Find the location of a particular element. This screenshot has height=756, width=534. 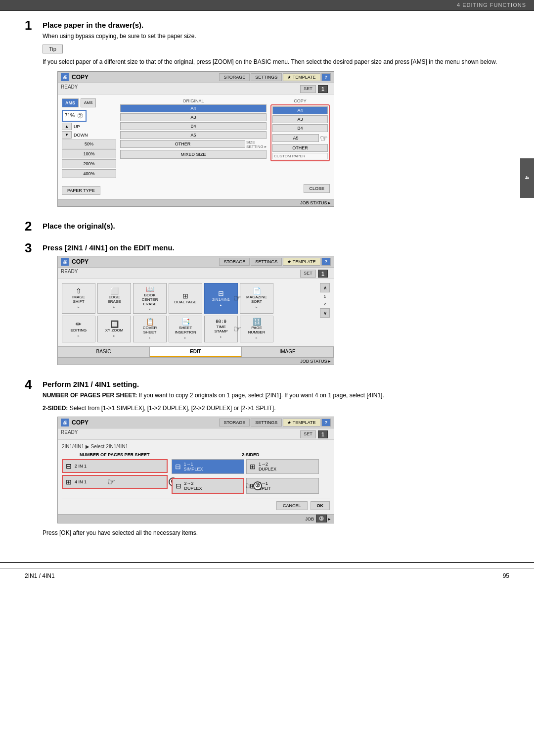

scroll-up-btn: ∧ is located at coordinates (325, 288).